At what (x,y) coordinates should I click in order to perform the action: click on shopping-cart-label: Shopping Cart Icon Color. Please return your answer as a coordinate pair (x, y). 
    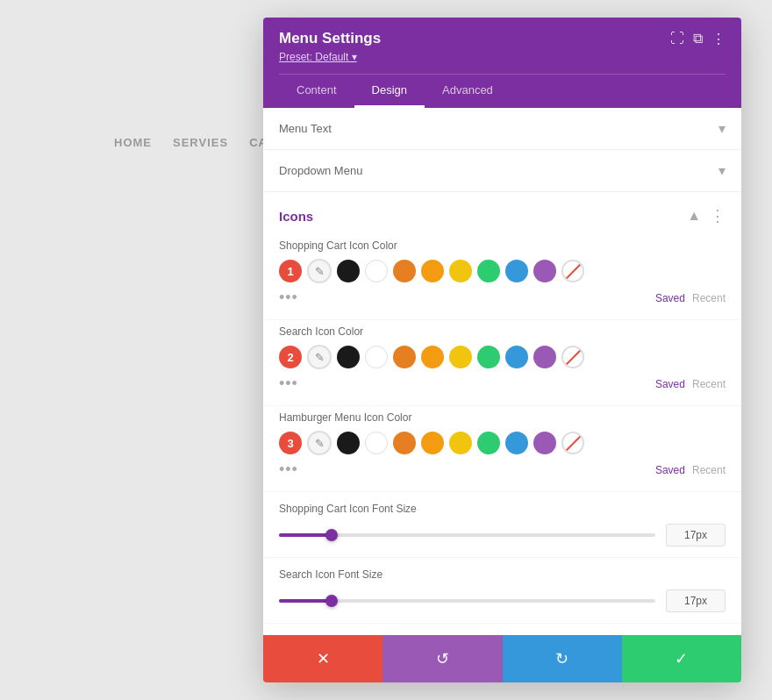
    Looking at the image, I should click on (502, 246).